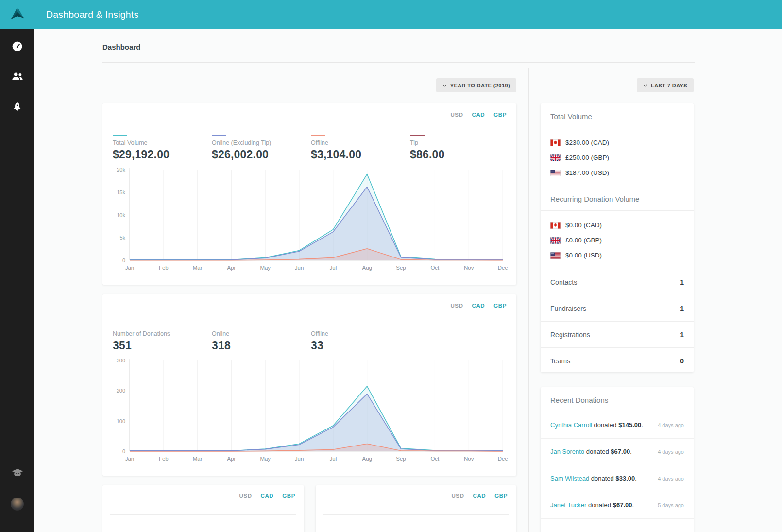  What do you see at coordinates (162, 148) in the screenshot?
I see `stat-total-volume: Total Volume $29,192.00` at bounding box center [162, 148].